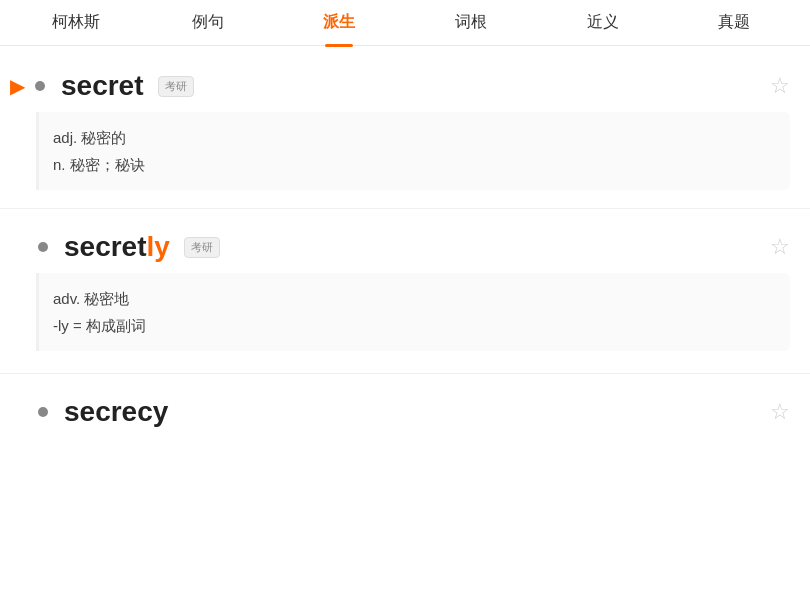 The height and width of the screenshot is (607, 810). What do you see at coordinates (339, 22) in the screenshot?
I see `tab-derivatives: 派生` at bounding box center [339, 22].